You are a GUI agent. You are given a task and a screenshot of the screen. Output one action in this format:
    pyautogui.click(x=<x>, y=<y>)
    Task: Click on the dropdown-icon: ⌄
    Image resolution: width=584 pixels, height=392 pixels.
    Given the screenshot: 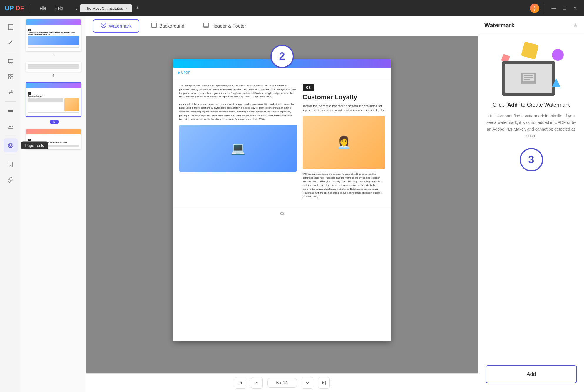 What is the action you would take?
    pyautogui.click(x=76, y=8)
    